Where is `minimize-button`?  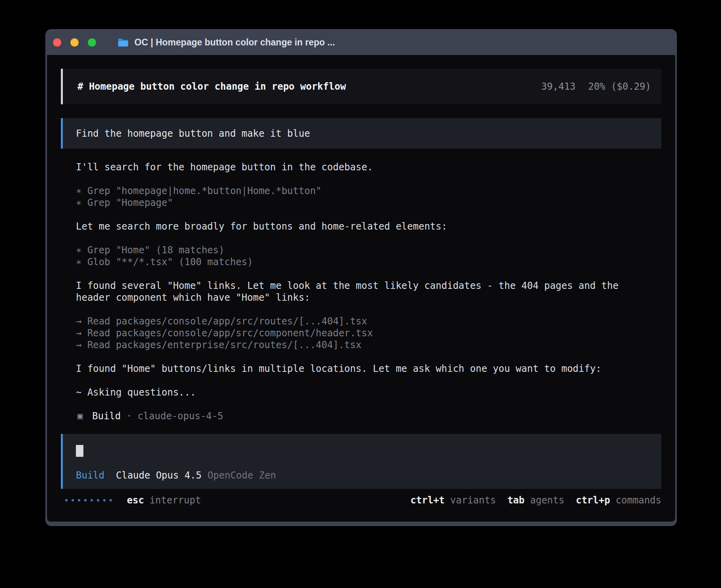 minimize-button is located at coordinates (74, 43).